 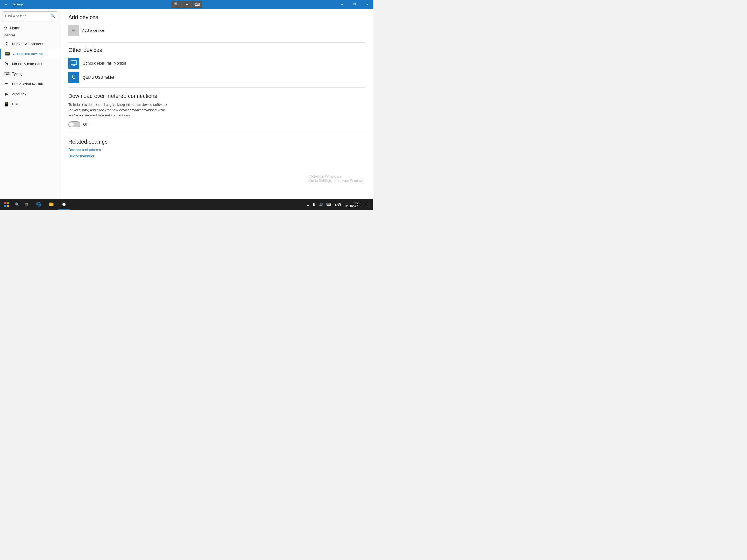 What do you see at coordinates (18, 4) in the screenshot?
I see `app-title: Settings` at bounding box center [18, 4].